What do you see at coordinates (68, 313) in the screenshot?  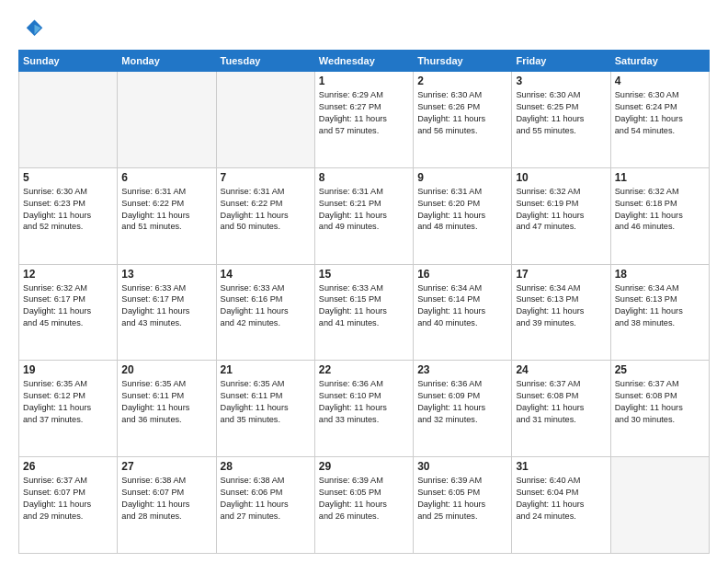 I see `calendar-cell: 12Sunrise: 6:32 AMSunset: 6:17 PMDayligh…` at bounding box center [68, 313].